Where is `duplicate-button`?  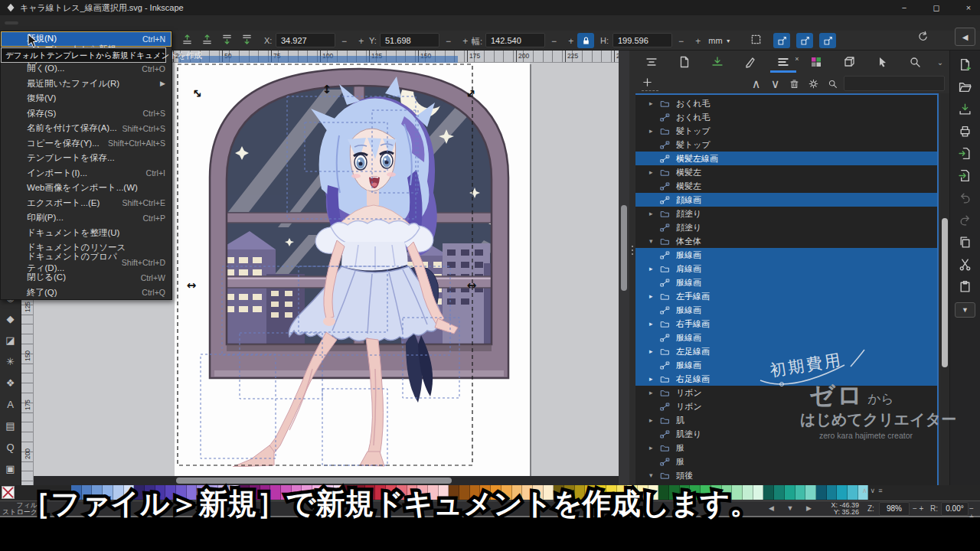
duplicate-button is located at coordinates (965, 242).